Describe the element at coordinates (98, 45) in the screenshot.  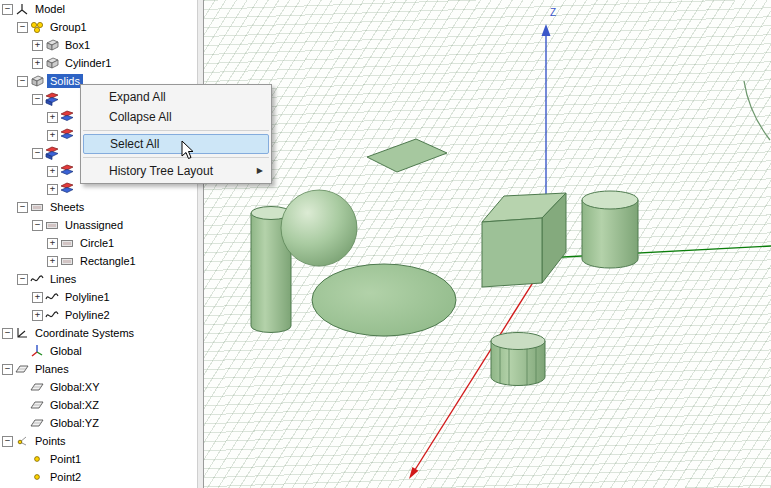
I see `tree-item-box1: Box1` at that location.